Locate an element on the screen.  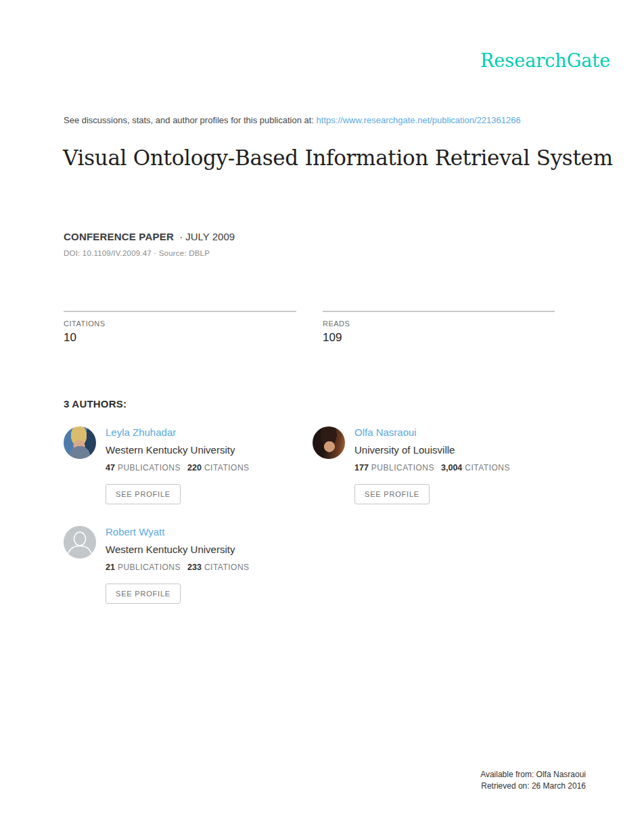
author-name-link: Olfa Nasraoui is located at coordinates (445, 432).